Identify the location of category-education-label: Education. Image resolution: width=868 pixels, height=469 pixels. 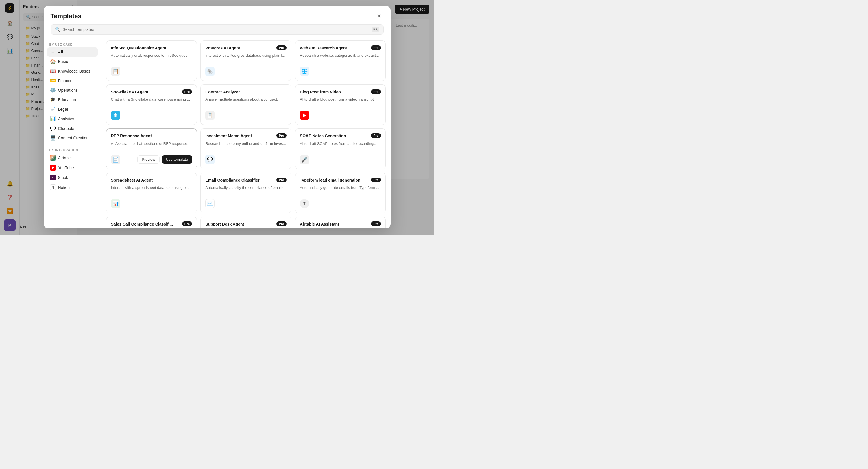
(67, 100).